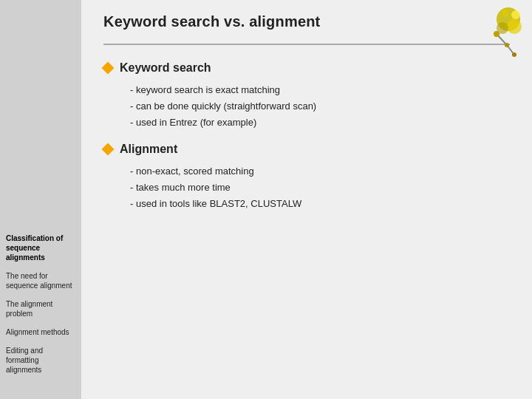 Image resolution: width=532 pixels, height=399 pixels. I want to click on alignment-bullet-2: takes much more time, so click(320, 188).